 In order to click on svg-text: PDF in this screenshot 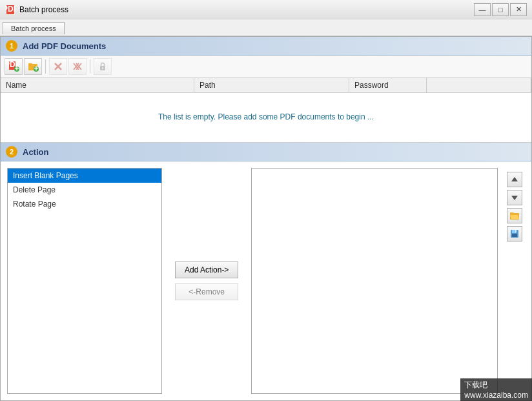, I will do `click(10, 9)`.